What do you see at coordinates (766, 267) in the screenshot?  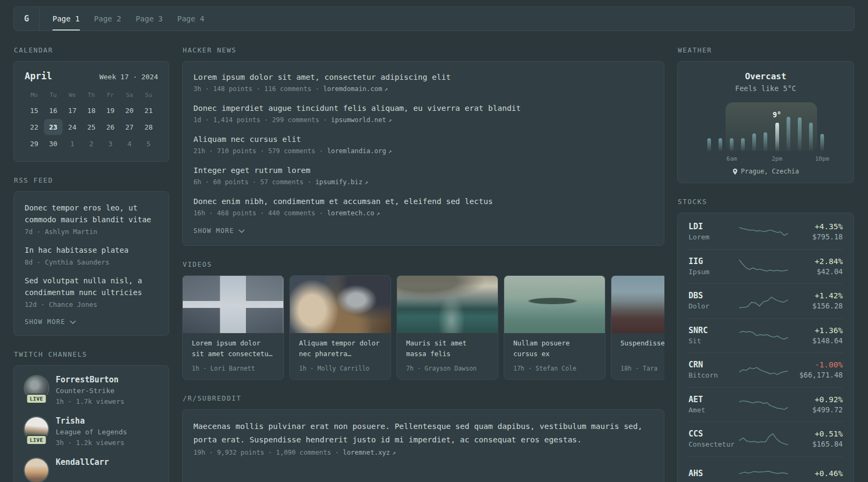 I see `stock-row: IIG Ipsum +2.84% $42.04` at bounding box center [766, 267].